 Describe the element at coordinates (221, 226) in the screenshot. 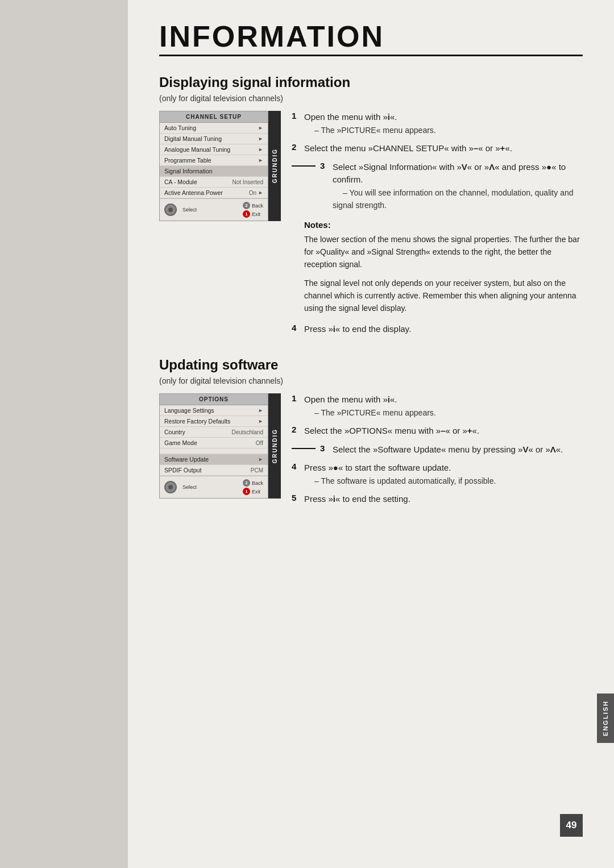

I see `section1-menu-area: CHANNEL SETUP Auto Tuning ► Digital Manu…` at that location.